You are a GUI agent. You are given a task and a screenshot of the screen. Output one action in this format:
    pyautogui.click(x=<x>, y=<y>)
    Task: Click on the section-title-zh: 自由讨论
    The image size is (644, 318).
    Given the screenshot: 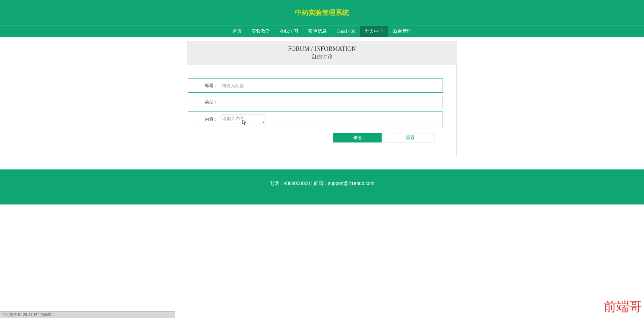 What is the action you would take?
    pyautogui.click(x=322, y=57)
    